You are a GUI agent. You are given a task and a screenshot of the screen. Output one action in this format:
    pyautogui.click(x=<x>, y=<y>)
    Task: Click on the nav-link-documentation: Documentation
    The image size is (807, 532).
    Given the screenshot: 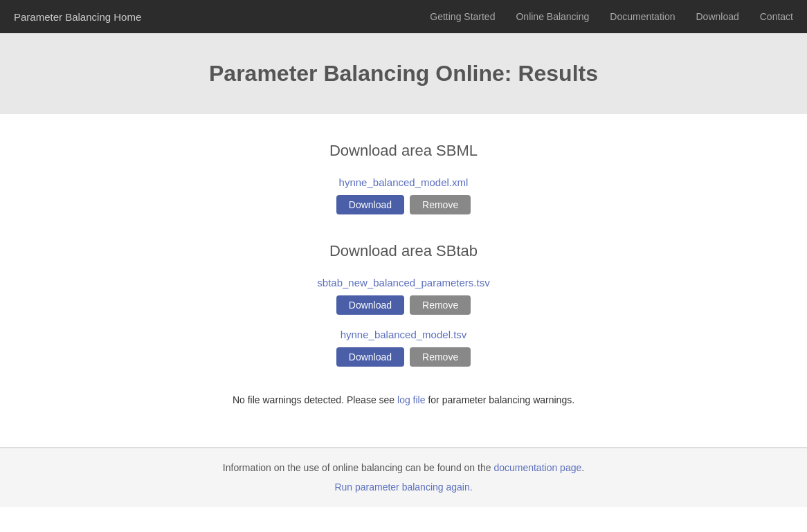 What is the action you would take?
    pyautogui.click(x=642, y=17)
    